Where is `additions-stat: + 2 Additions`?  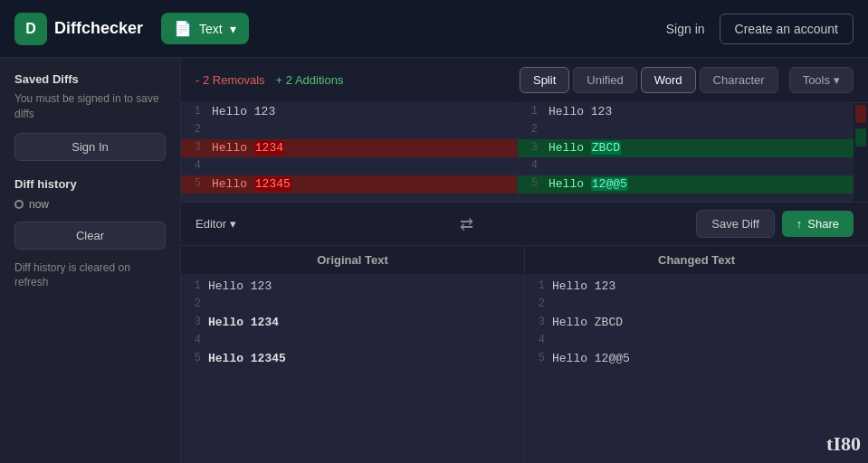 additions-stat: + 2 Additions is located at coordinates (310, 80).